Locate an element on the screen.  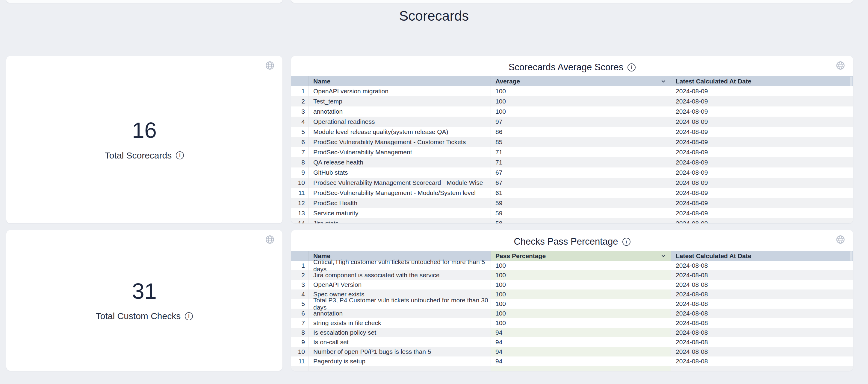
row-number: 9 is located at coordinates (300, 173).